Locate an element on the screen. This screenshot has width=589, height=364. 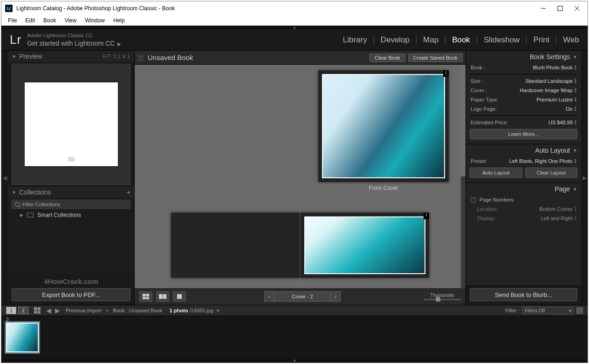
menu-window: Window is located at coordinates (95, 20).